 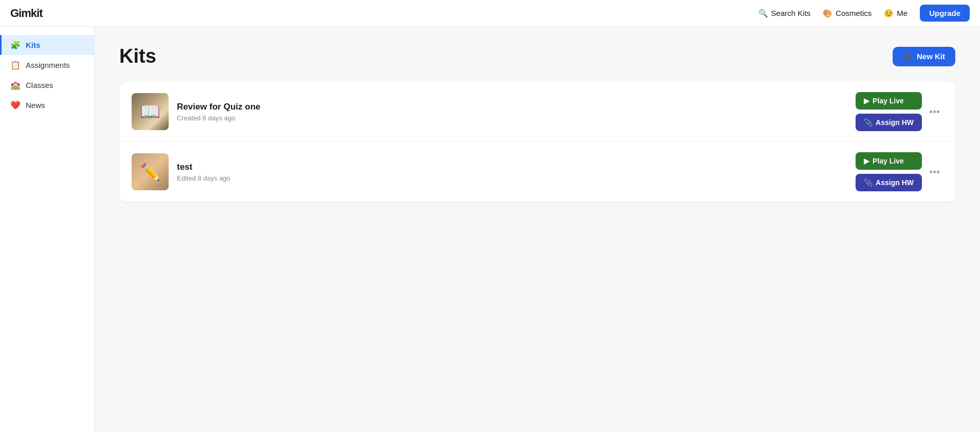 I want to click on sidebar-assignments-label: Assignments, so click(x=48, y=65).